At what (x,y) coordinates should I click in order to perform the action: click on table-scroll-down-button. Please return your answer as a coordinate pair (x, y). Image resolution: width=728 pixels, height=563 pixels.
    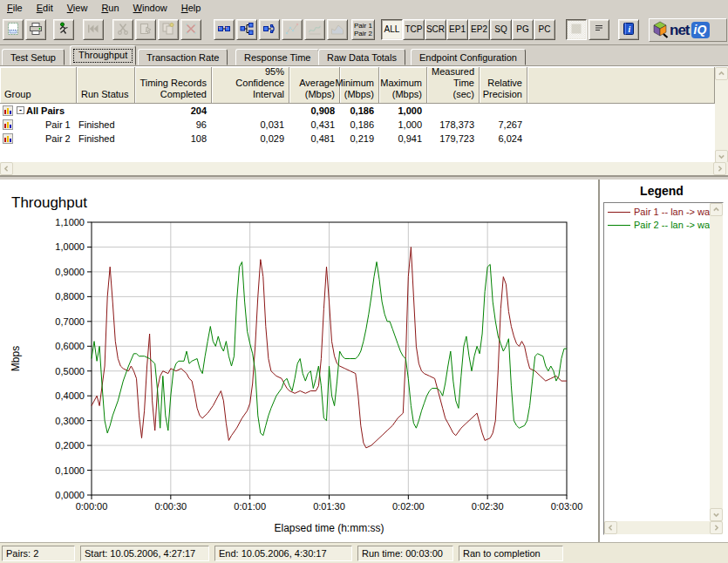
    Looking at the image, I should click on (722, 157).